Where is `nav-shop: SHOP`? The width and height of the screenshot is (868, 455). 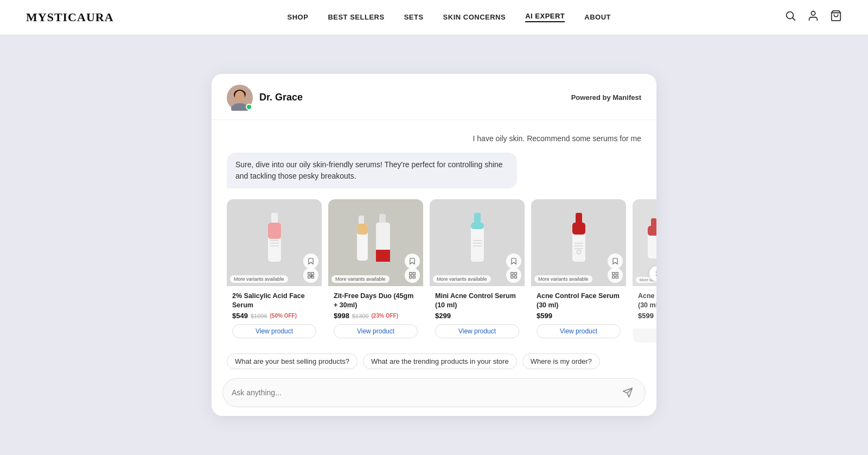 nav-shop: SHOP is located at coordinates (298, 17).